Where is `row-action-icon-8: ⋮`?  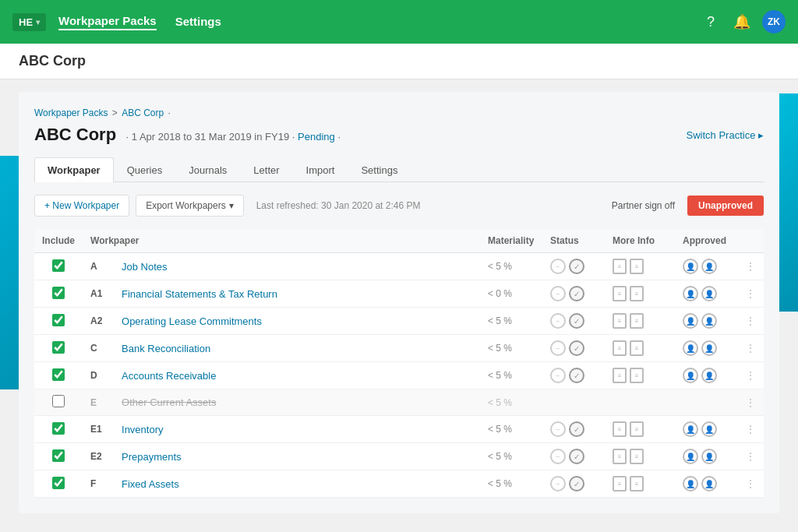
row-action-icon-8: ⋮ is located at coordinates (750, 484).